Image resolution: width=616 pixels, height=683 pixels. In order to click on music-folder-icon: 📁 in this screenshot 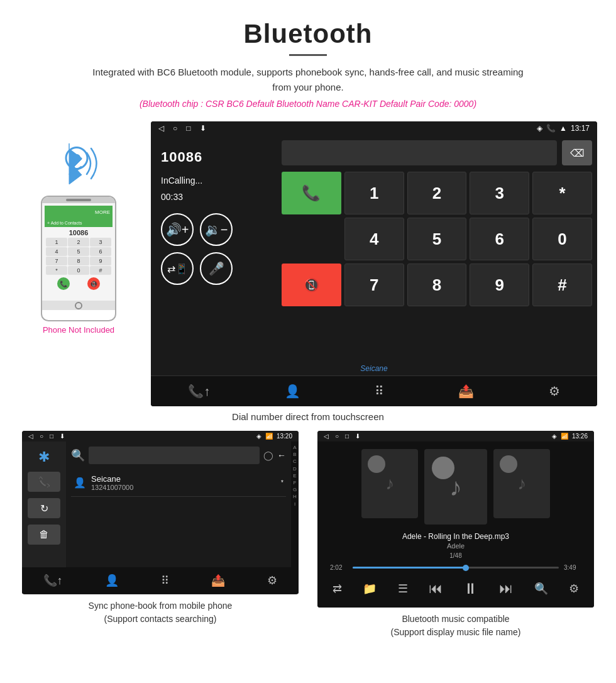, I will do `click(370, 589)`.